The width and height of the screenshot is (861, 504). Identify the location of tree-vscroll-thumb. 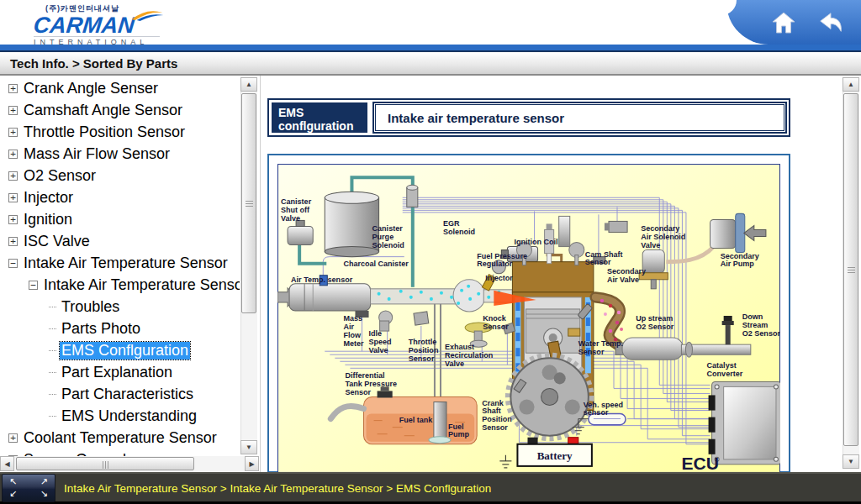
(249, 203).